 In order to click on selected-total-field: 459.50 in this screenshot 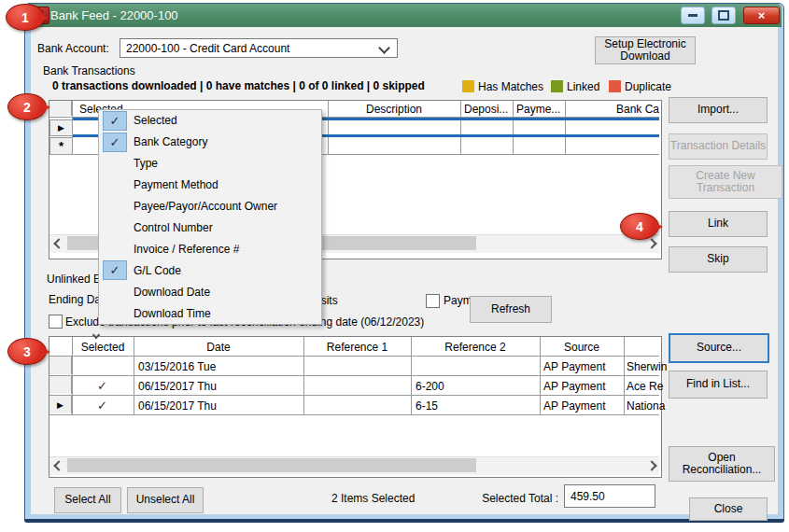, I will do `click(610, 497)`.